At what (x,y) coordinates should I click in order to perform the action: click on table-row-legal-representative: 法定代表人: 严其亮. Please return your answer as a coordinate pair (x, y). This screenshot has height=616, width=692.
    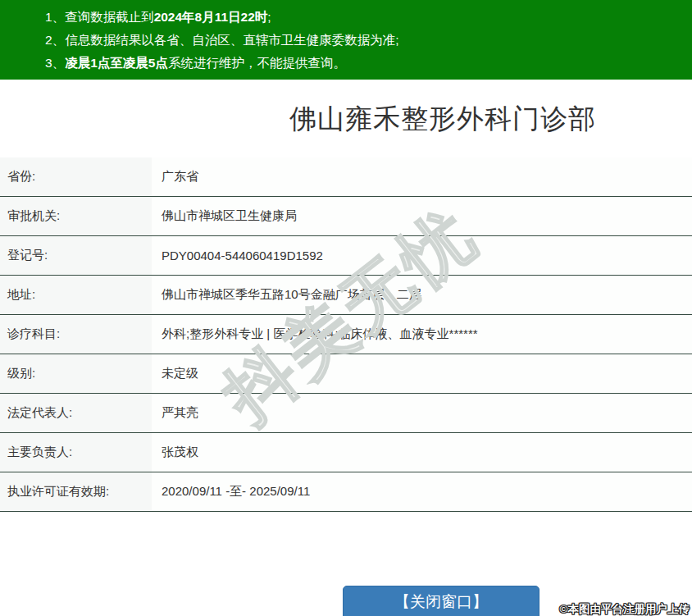
    Looking at the image, I should click on (346, 413).